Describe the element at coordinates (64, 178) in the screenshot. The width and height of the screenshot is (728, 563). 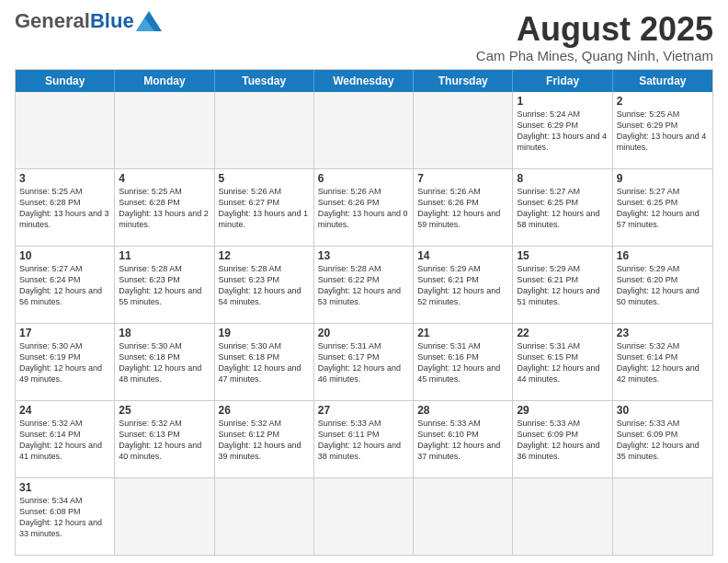
I see `day-number: 3` at that location.